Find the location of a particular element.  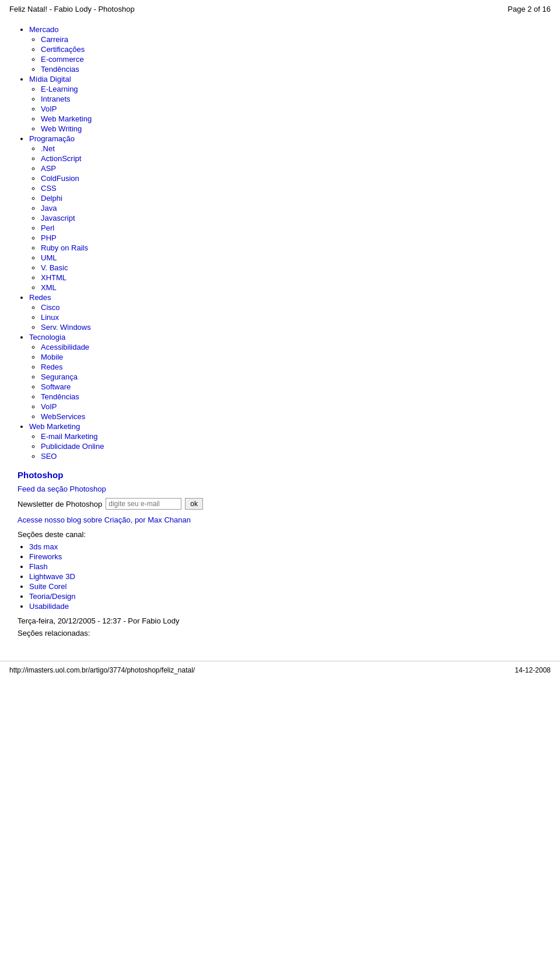

nav-link: .Net is located at coordinates (48, 148).